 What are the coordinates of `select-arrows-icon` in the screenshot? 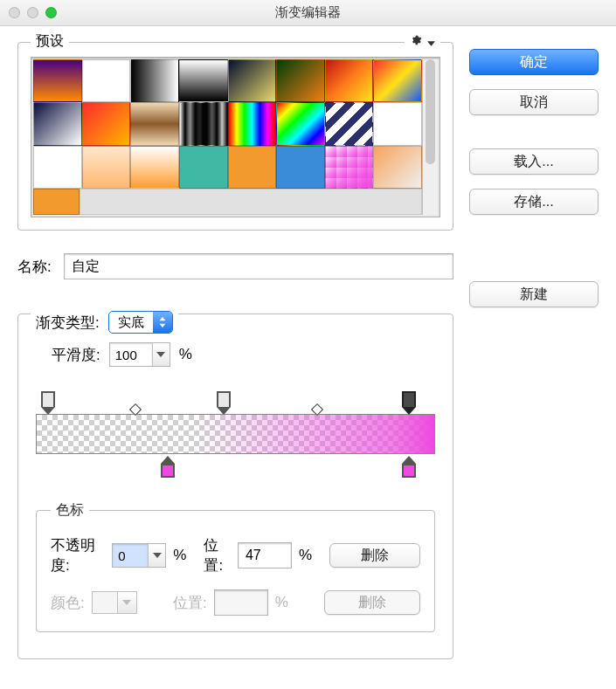 It's located at (163, 322).